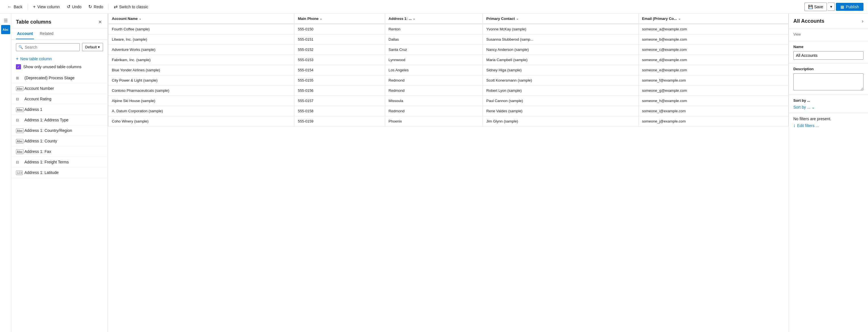 The width and height of the screenshot is (868, 332). What do you see at coordinates (340, 50) in the screenshot?
I see `table-cell: 555-0152` at bounding box center [340, 50].